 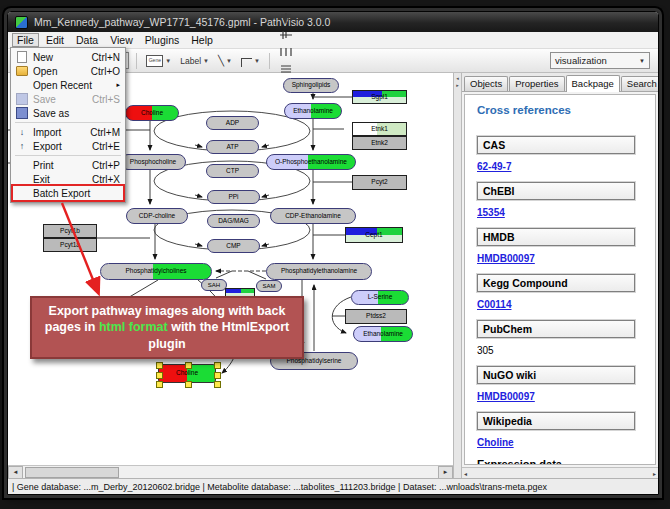 What do you see at coordinates (68, 85) in the screenshot?
I see `menu-item-open-recent: Open Recent▸` at bounding box center [68, 85].